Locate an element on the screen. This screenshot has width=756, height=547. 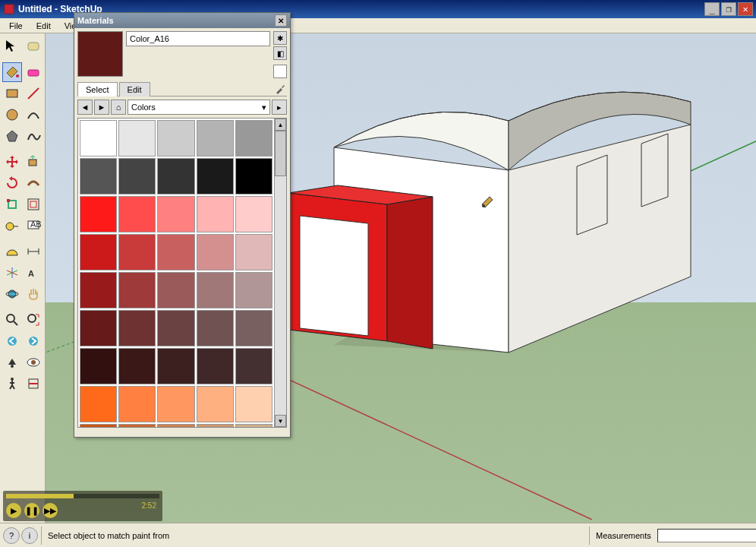
scroll-track is located at coordinates (281, 273).